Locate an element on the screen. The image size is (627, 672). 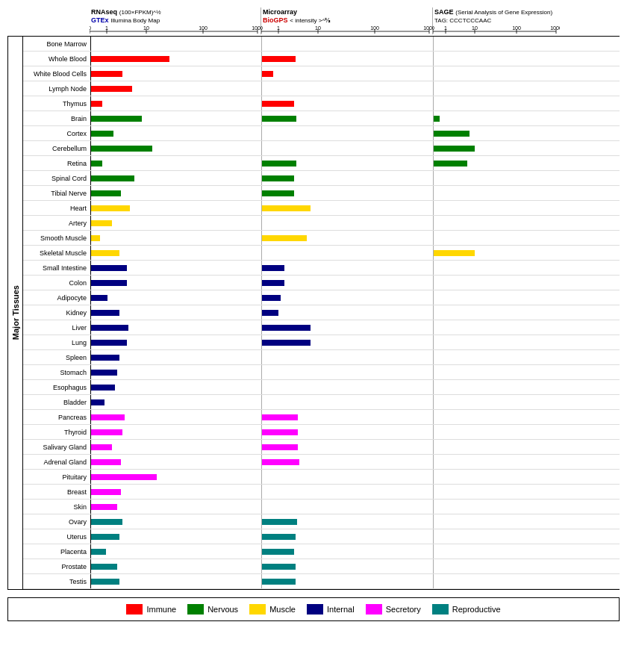
sage-sub: (Serial Analysis of Gene Expression) is located at coordinates (504, 12).